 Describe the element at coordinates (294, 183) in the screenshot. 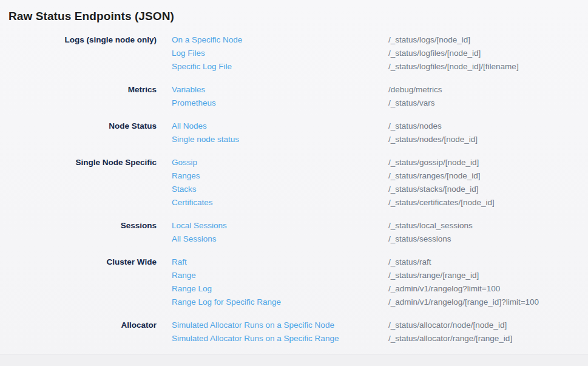

I see `endpoint-section: Single Node Specific GossipRangesStacksC…` at that location.